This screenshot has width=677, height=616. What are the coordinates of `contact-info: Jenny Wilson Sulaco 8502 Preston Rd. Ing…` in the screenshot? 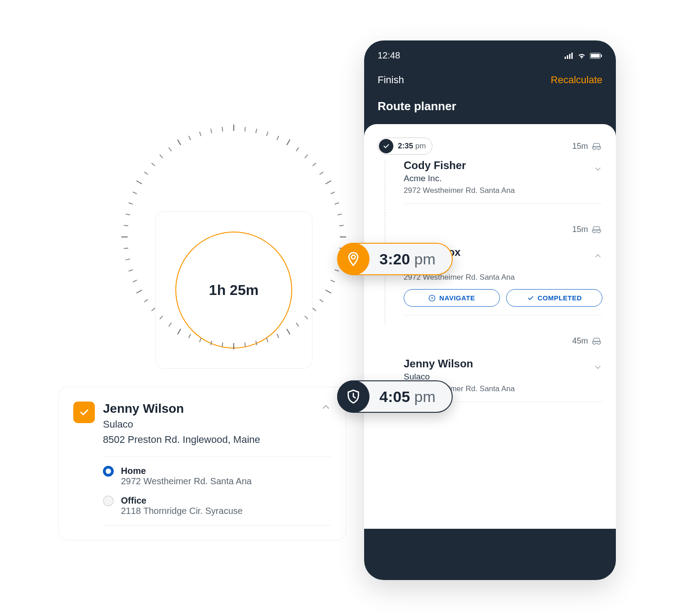 It's located at (208, 424).